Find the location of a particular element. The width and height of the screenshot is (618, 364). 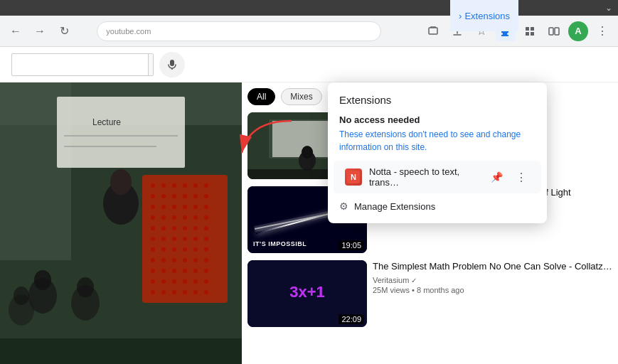

ext-name-label: Notta - speech to text, trans… is located at coordinates (425, 177).